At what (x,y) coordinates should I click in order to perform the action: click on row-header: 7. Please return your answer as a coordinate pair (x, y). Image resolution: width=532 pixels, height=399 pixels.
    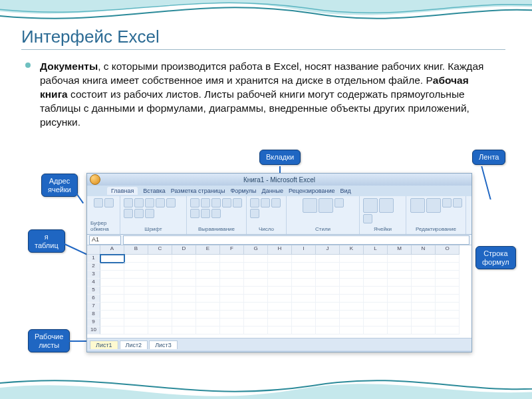
    Looking at the image, I should click on (94, 307).